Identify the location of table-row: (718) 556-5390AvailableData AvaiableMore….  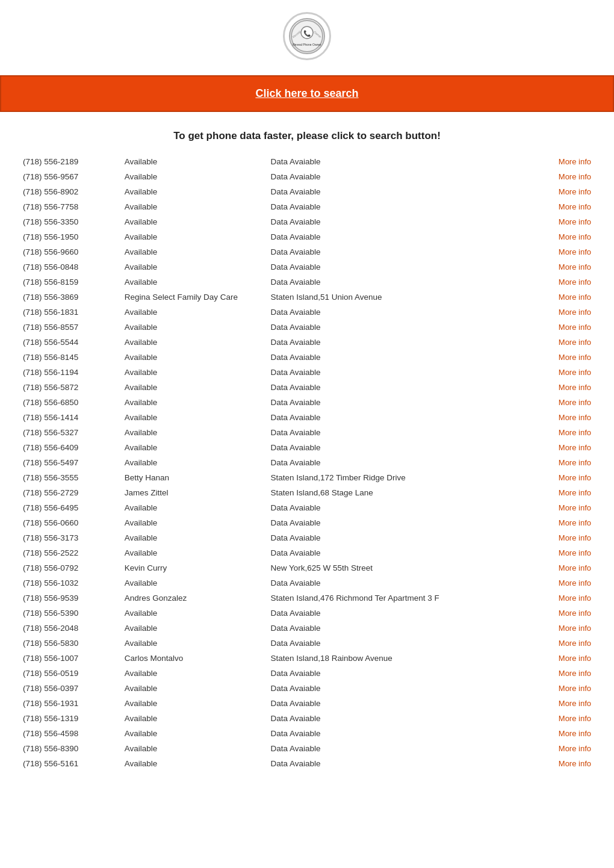
(307, 613).